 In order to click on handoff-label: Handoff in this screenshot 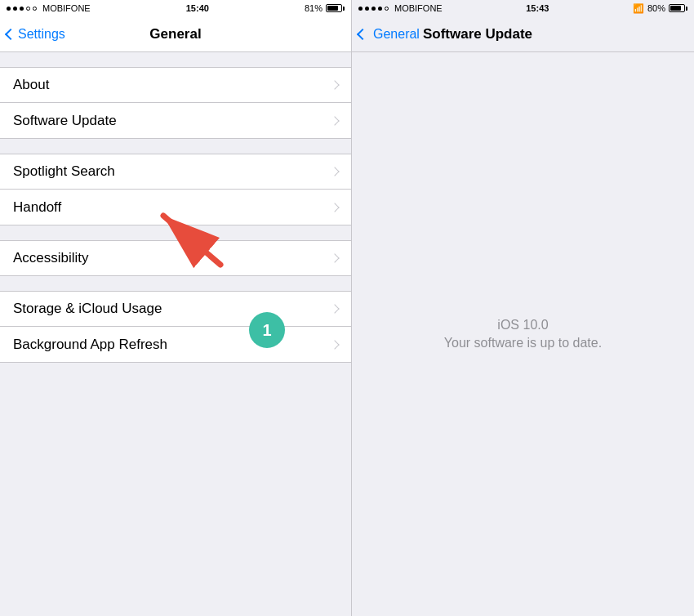, I will do `click(38, 208)`.